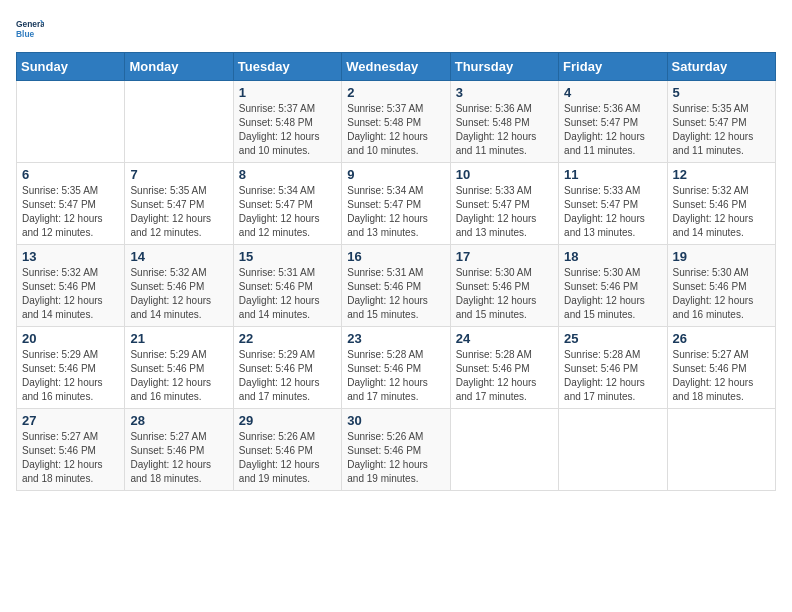 The width and height of the screenshot is (792, 612). I want to click on day-number: 27, so click(70, 420).